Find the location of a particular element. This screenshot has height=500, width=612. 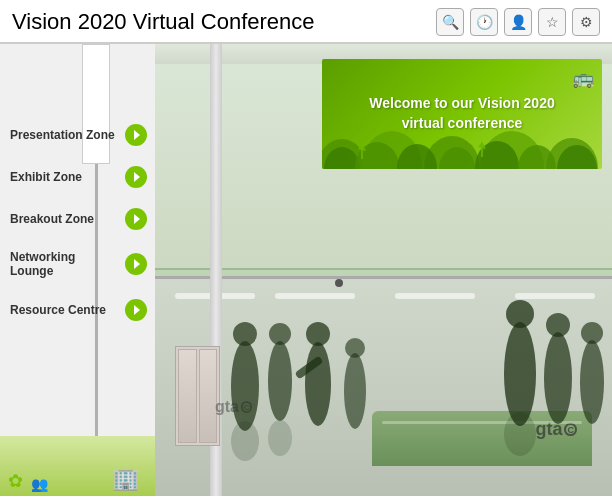

banner-text: Welcome to our Vision 2020 virtual confe… is located at coordinates (462, 114).